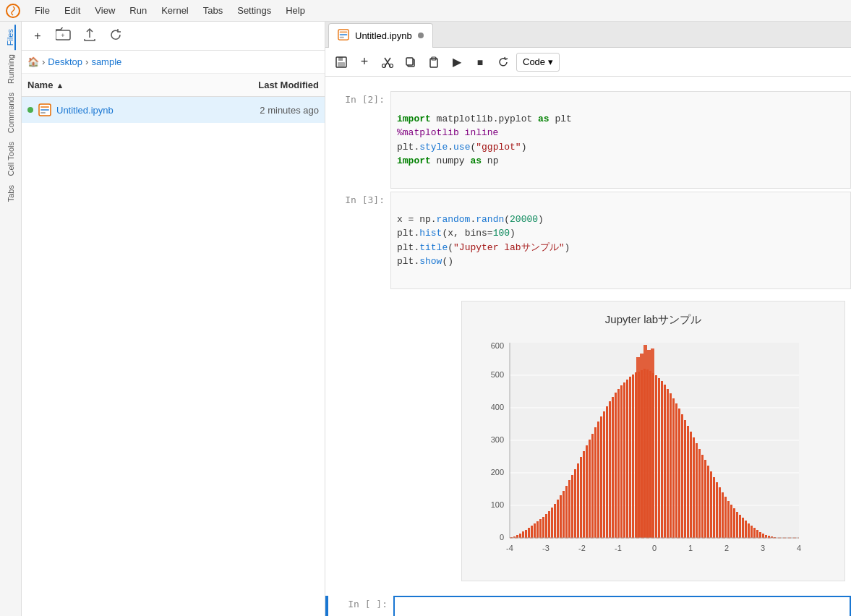 The width and height of the screenshot is (851, 616). Describe the element at coordinates (341, 62) in the screenshot. I see `save-button` at that location.